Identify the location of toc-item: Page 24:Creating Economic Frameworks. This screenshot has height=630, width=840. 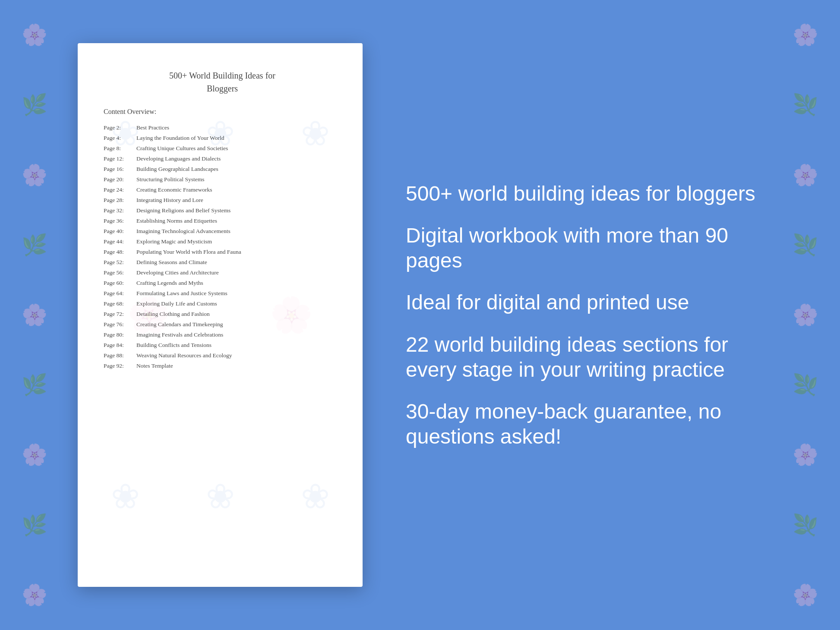
(222, 190).